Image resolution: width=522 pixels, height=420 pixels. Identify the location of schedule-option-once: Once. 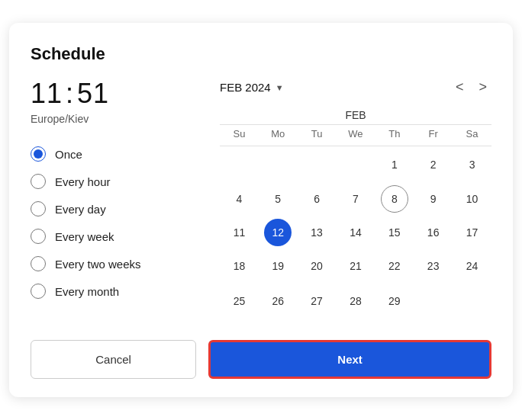
(114, 154).